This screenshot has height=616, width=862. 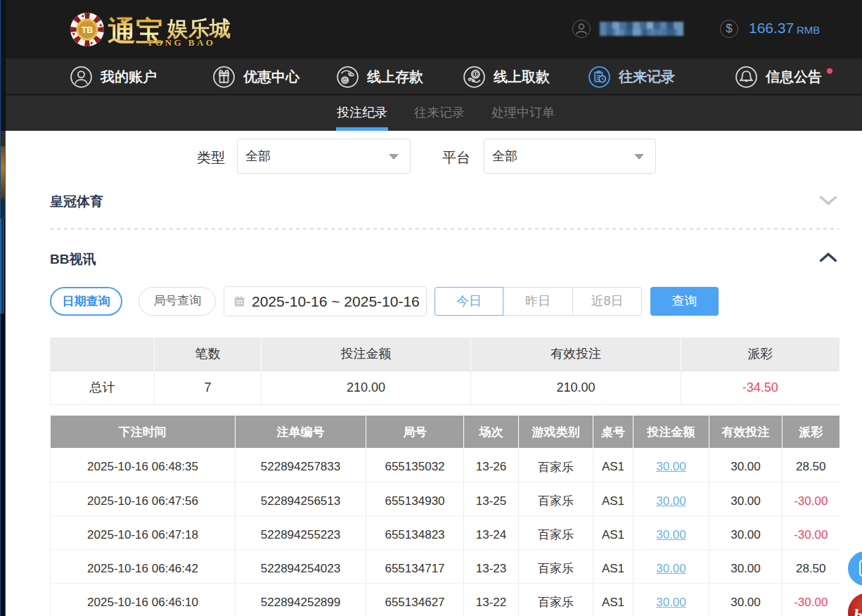 I want to click on svg-text: TB, so click(x=87, y=30).